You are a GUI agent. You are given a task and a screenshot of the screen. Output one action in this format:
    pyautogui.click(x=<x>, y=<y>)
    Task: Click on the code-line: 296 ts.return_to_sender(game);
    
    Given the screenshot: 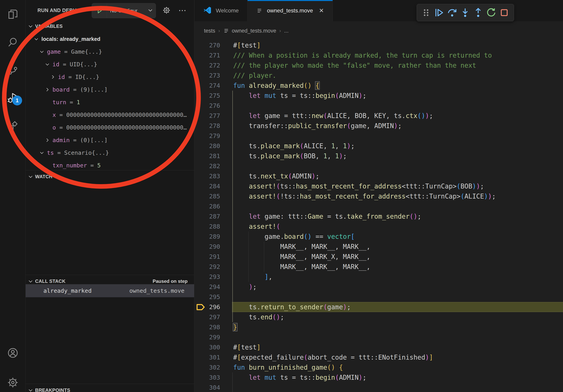 What is the action you would take?
    pyautogui.click(x=379, y=307)
    